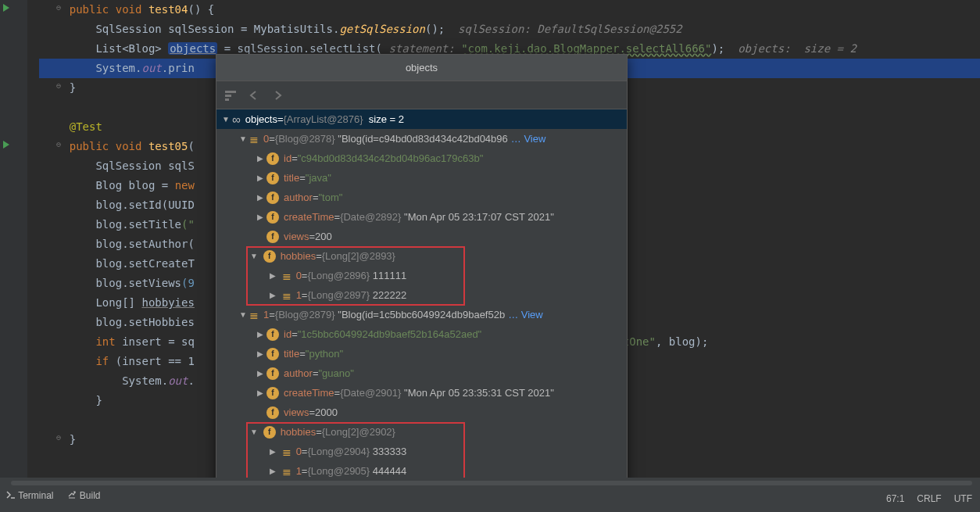 Image resolution: width=980 pixels, height=512 pixels. What do you see at coordinates (422, 178) in the screenshot?
I see `tree-row: ▶ftitle = "java"` at bounding box center [422, 178].